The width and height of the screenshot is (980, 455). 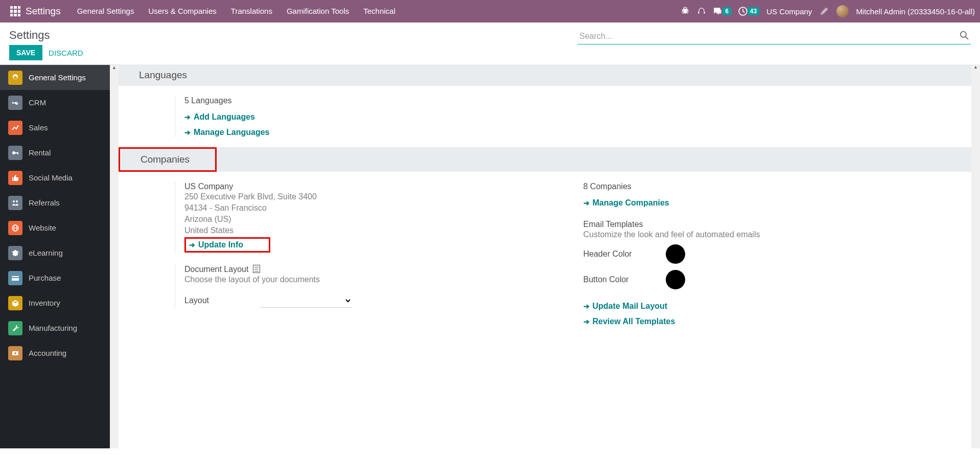 What do you see at coordinates (675, 254) in the screenshot?
I see `header-color-swatch` at bounding box center [675, 254].